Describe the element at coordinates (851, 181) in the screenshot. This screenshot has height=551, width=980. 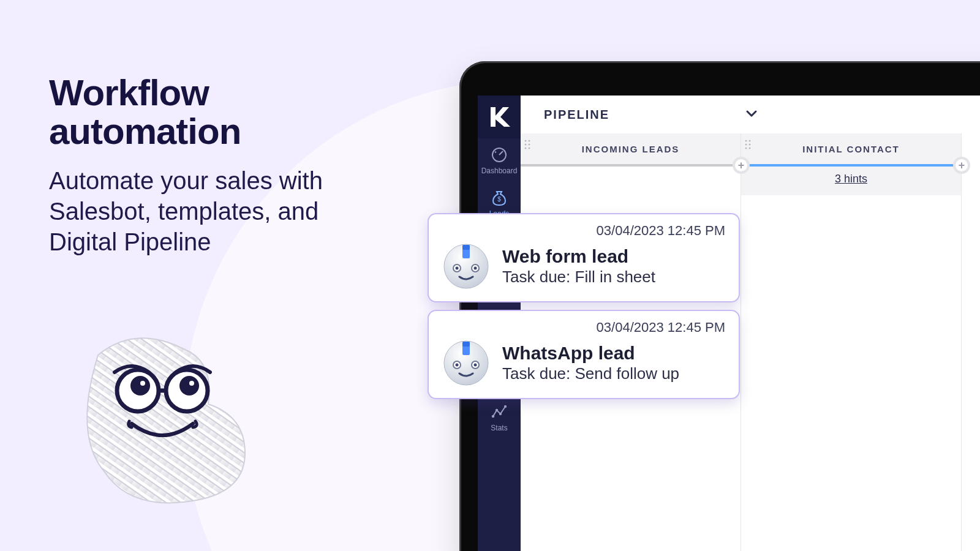
I see `column-hints-link: 3 hints` at that location.